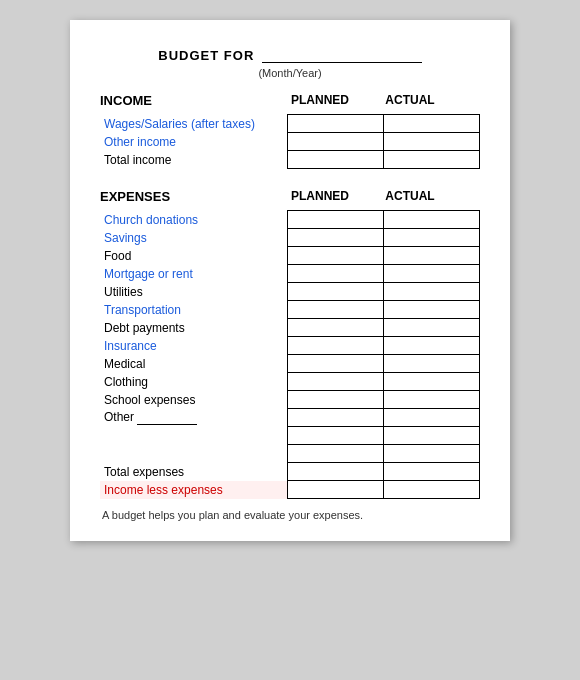  Describe the element at coordinates (194, 310) in the screenshot. I see `expense-row-label: Transportation` at that location.